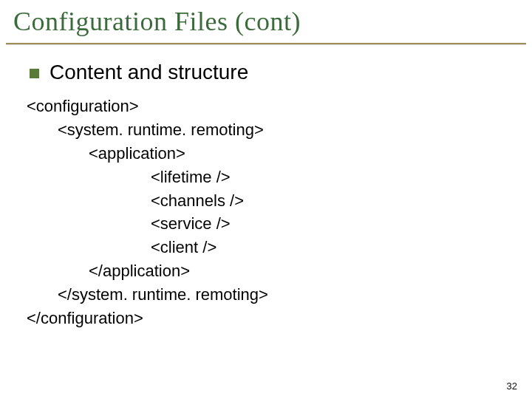 This screenshot has height=399, width=532. Describe the element at coordinates (149, 72) in the screenshot. I see `bullet-text: Content and structure` at that location.